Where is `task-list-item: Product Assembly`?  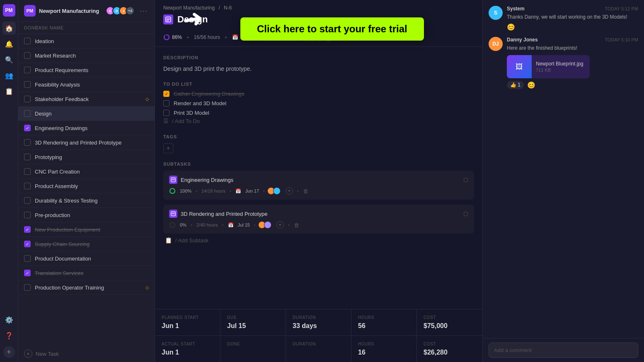 task-list-item: Product Assembly is located at coordinates (86, 186).